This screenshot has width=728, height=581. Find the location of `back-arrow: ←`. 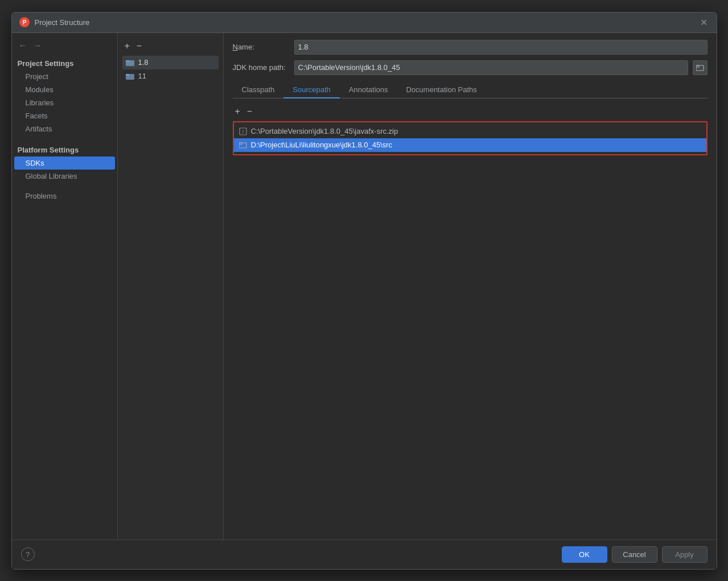

back-arrow: ← is located at coordinates (23, 46).